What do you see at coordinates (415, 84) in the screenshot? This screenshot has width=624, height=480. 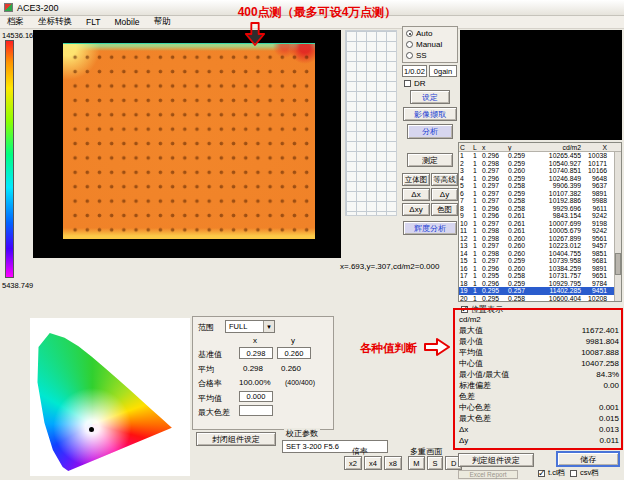 I see `dr-checkbox: DR` at bounding box center [415, 84].